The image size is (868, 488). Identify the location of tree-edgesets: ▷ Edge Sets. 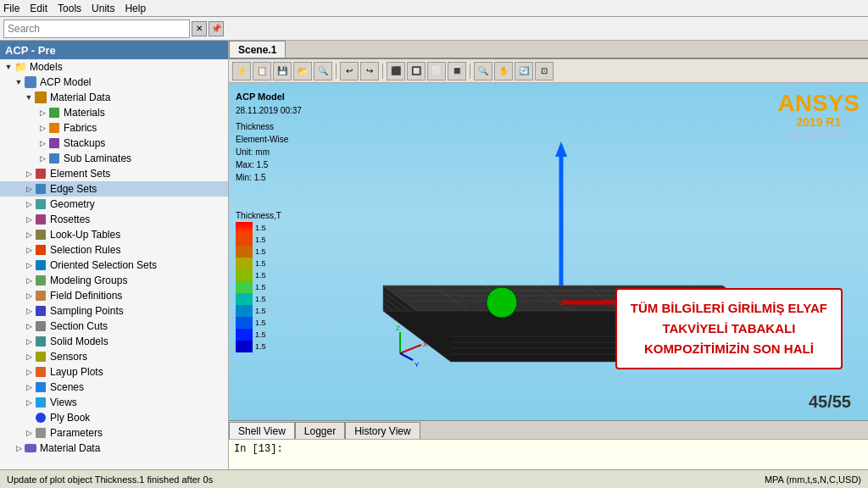
(114, 189).